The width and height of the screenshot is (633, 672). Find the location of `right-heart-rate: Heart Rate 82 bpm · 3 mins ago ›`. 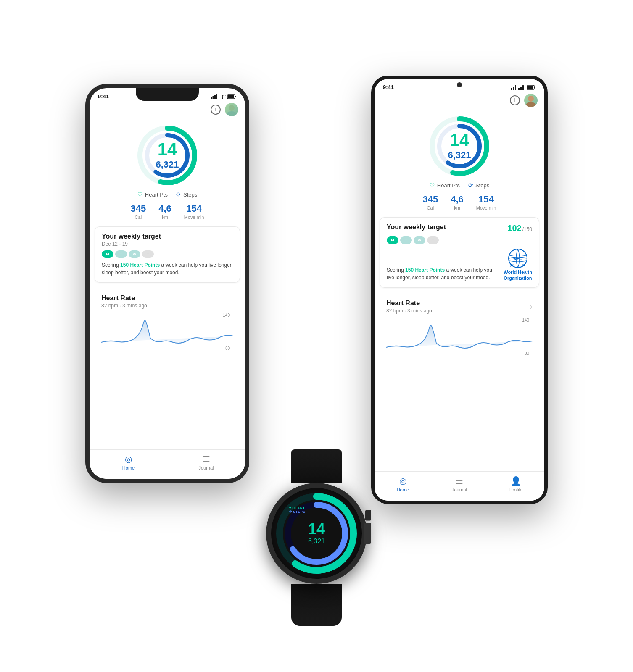

right-heart-rate: Heart Rate 82 bpm · 3 mins ago › is located at coordinates (459, 381).